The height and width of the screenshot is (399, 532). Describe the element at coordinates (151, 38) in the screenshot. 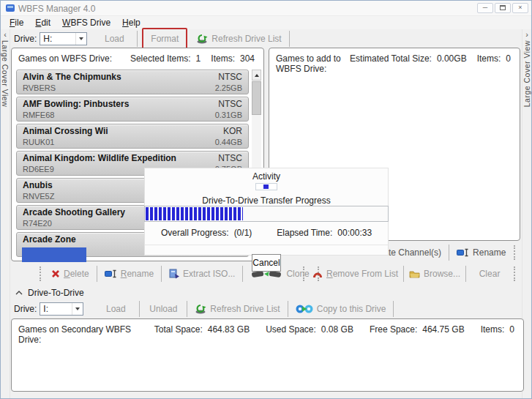

I see `top-toolbar: Drive: H: Load Format Refresh Drive List` at that location.